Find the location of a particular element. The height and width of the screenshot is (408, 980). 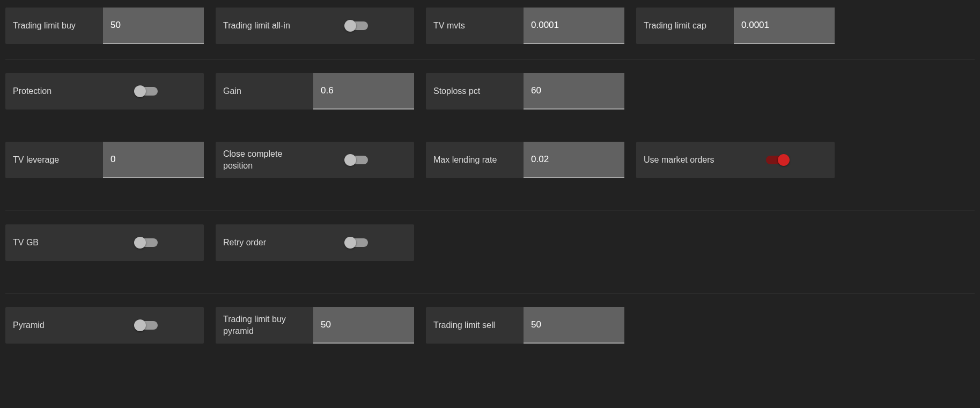

label-trading-limit-sell: Trading limit sell is located at coordinates (475, 325).